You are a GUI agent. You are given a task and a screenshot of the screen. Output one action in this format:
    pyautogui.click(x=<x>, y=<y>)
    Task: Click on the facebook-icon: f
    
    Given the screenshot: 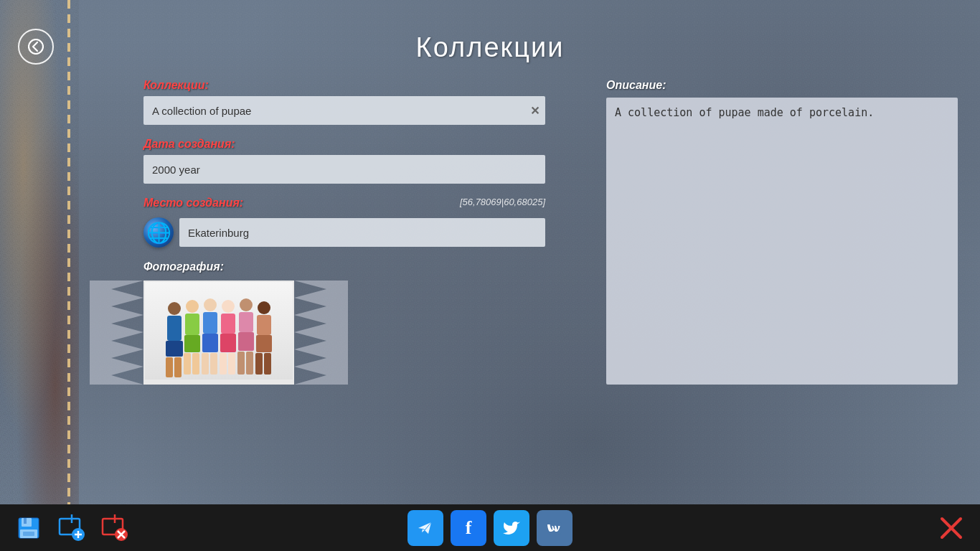 What is the action you would take?
    pyautogui.click(x=469, y=528)
    